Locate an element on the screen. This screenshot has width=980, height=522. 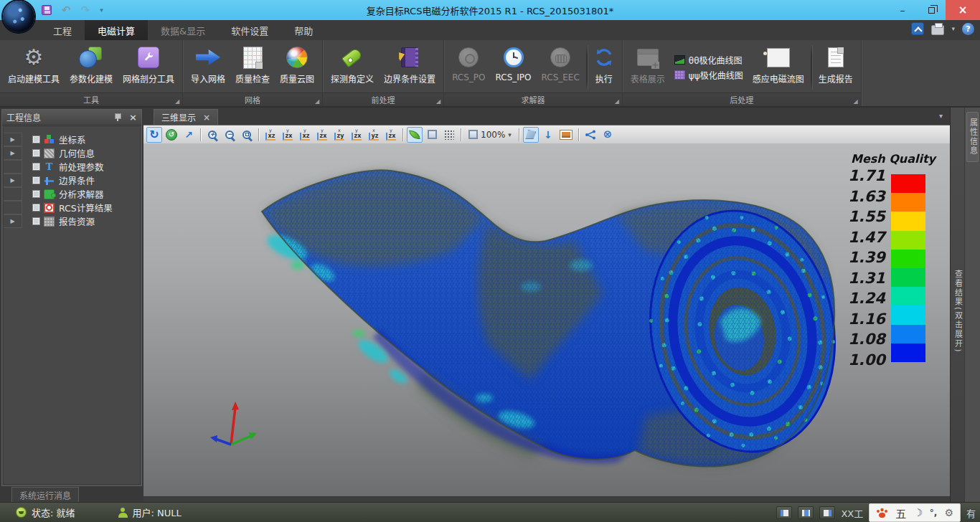
app-logo is located at coordinates (19, 16).